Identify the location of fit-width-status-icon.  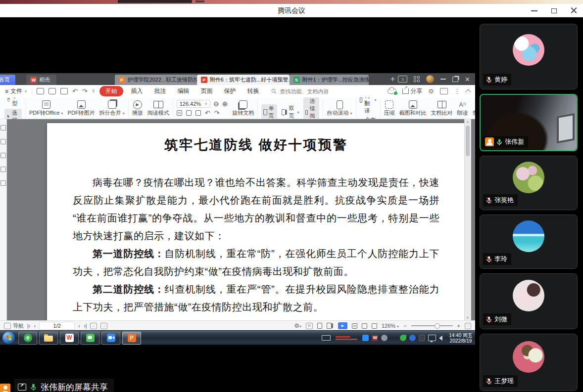
(364, 326).